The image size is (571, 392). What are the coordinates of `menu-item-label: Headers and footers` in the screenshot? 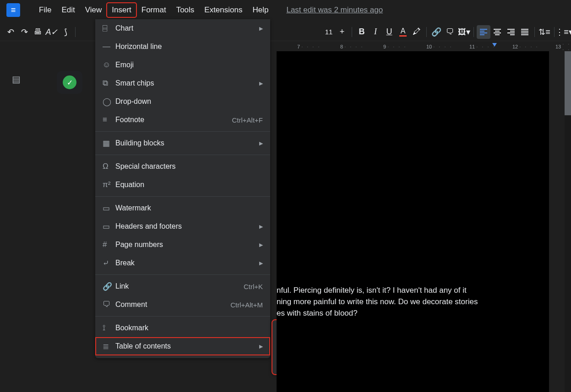 It's located at (187, 226).